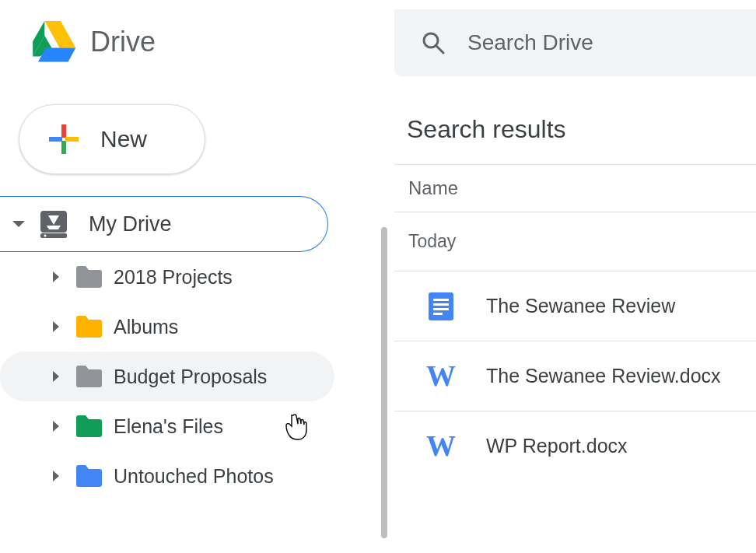 This screenshot has width=756, height=553. Describe the element at coordinates (171, 426) in the screenshot. I see `sidebar-item-folder: Elena's Files` at that location.